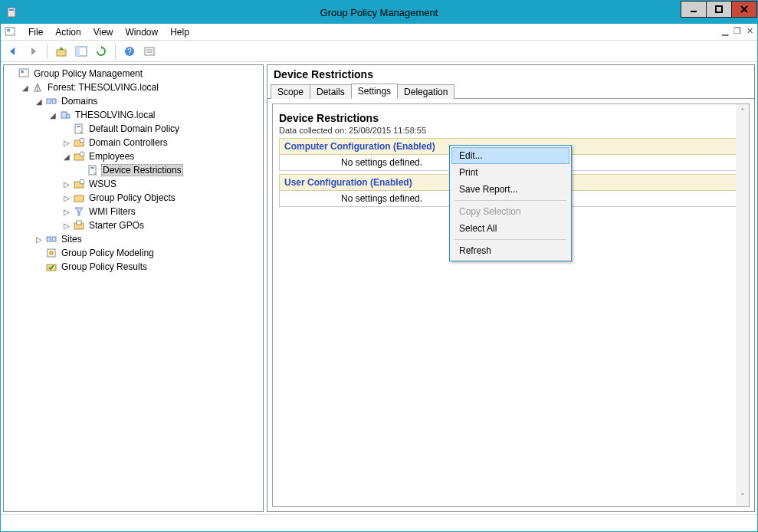  What do you see at coordinates (694, 9) in the screenshot?
I see `minimize-button` at bounding box center [694, 9].